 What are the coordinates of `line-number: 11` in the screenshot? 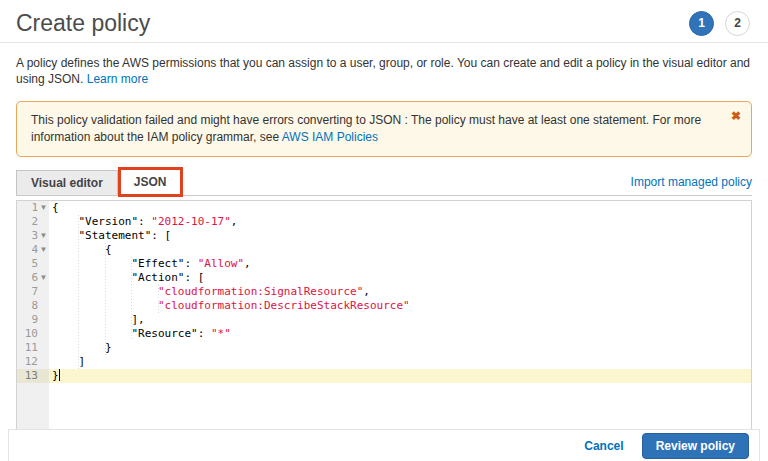 It's located at (33, 348).